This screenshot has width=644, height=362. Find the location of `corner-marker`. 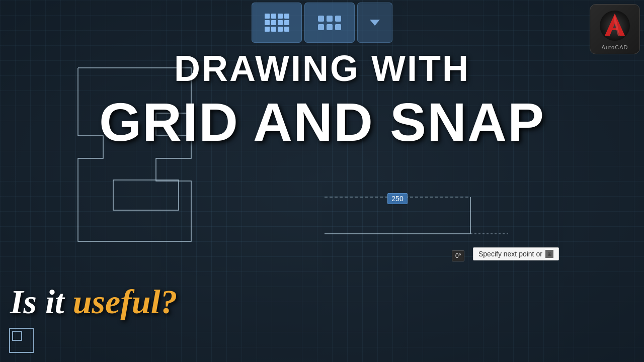

corner-marker is located at coordinates (22, 340).